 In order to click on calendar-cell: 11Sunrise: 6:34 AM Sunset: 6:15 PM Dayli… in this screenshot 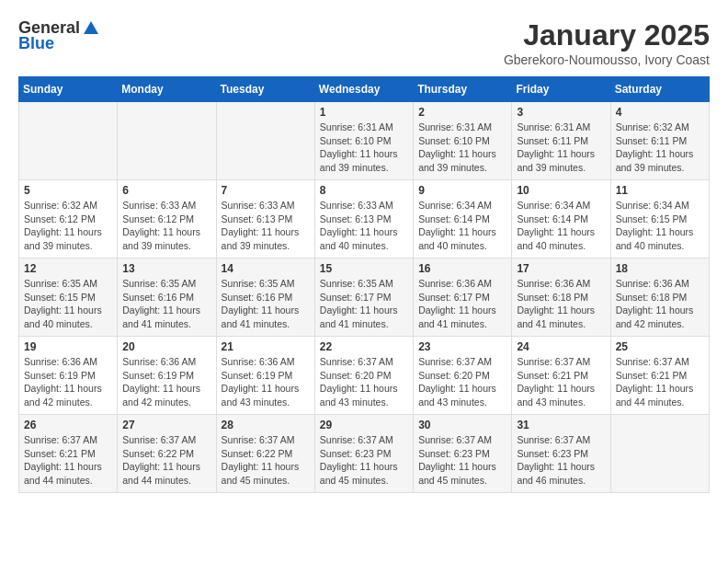, I will do `click(660, 219)`.